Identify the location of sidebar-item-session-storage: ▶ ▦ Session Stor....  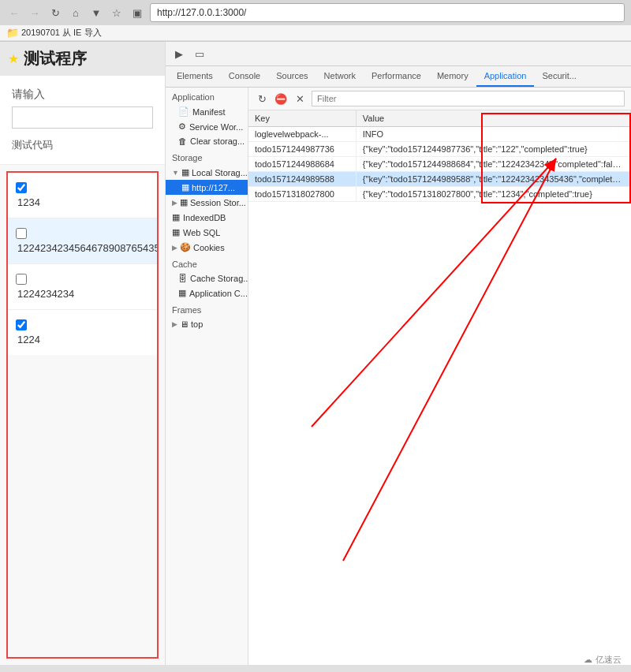
(207, 202).